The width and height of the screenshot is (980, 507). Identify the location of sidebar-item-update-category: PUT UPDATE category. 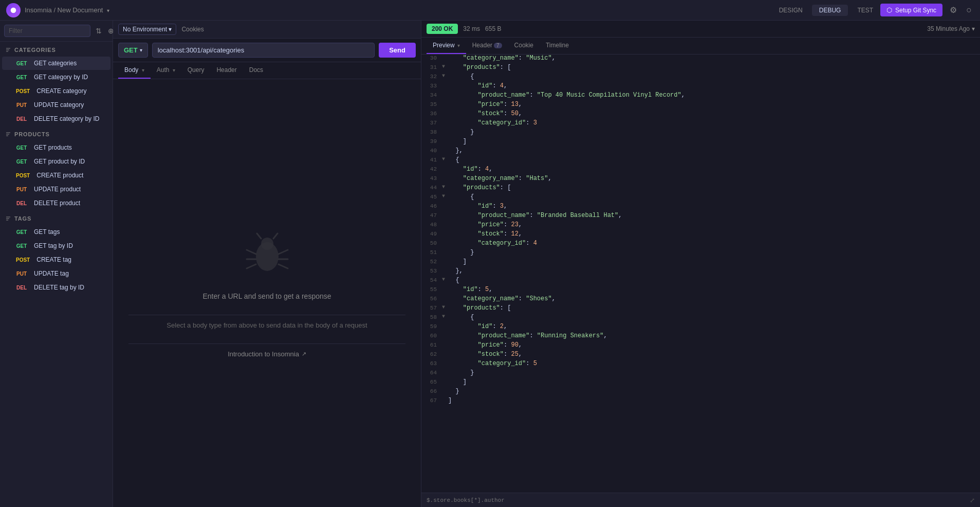
(57, 105).